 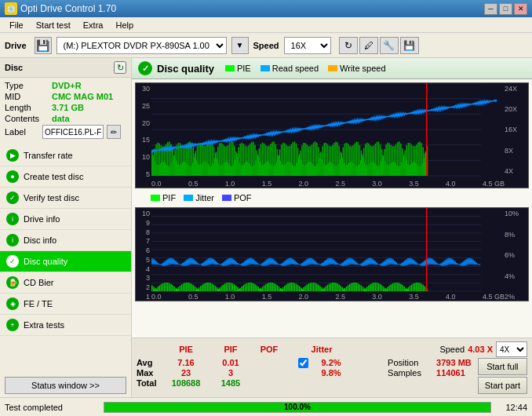 I want to click on titlebar: 💿 Opti Drive Control 1.70 ─ □ ✕, so click(x=266, y=9).